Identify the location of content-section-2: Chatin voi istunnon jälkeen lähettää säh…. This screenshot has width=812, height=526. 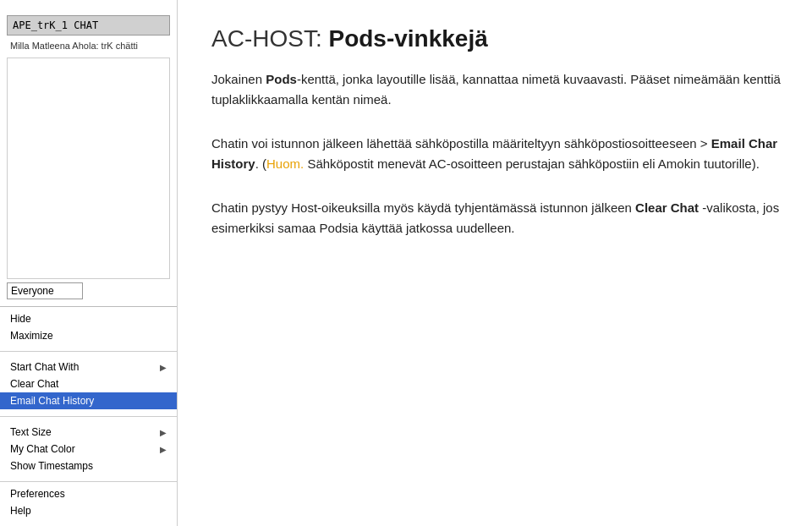
(499, 158).